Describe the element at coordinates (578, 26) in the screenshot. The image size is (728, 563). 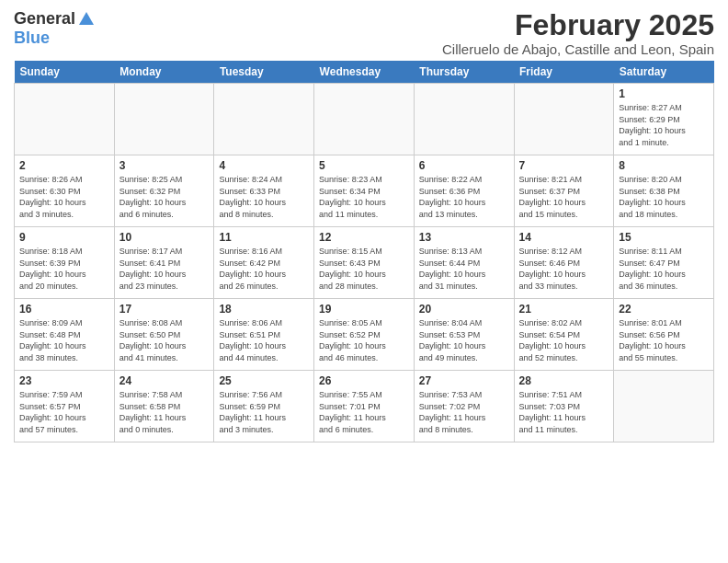
I see `month-title: February 2025` at that location.